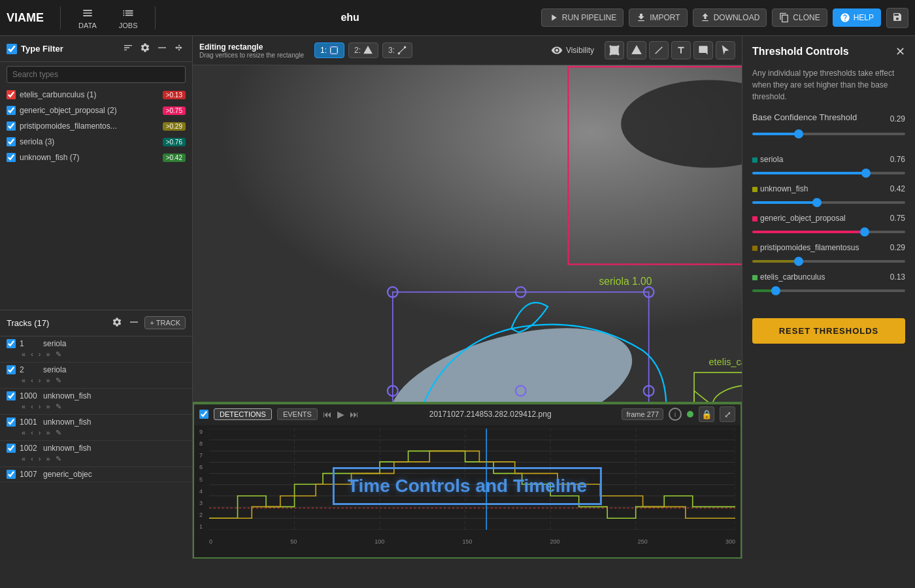 This screenshot has height=588, width=915. What do you see at coordinates (727, 414) in the screenshot?
I see `tl-fullscreen-btn: ⤢` at bounding box center [727, 414].